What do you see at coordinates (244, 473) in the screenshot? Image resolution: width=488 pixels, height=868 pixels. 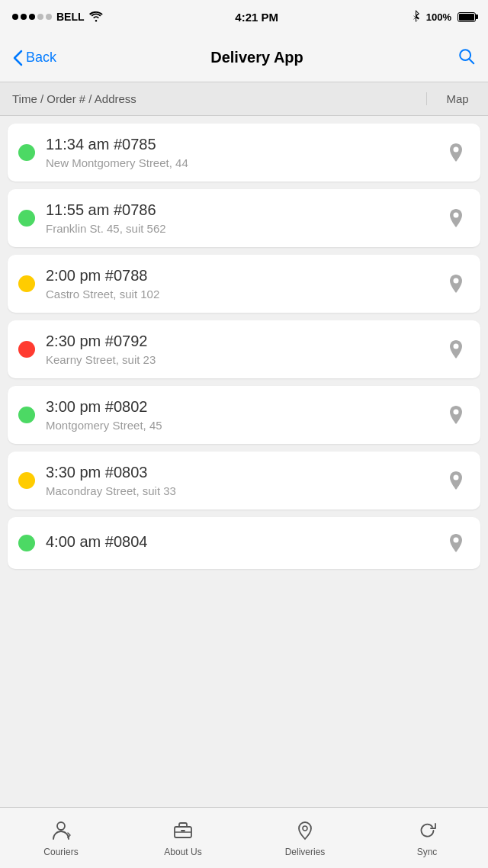 I see `item-time-order: 3:30 pm #0803` at bounding box center [244, 473].